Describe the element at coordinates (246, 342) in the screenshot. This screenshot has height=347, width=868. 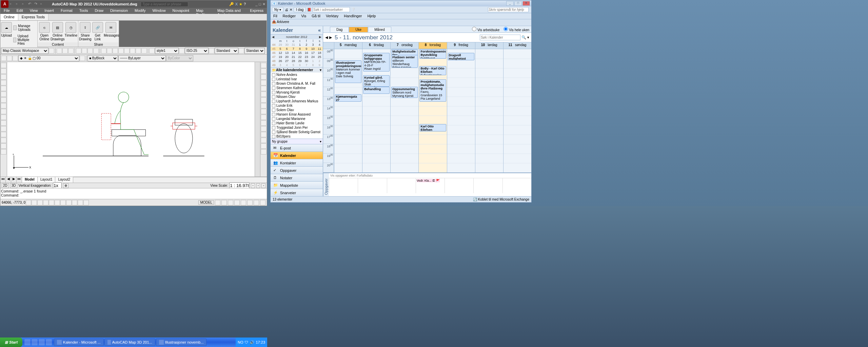
I see `tray-icon: 🛡` at that location.